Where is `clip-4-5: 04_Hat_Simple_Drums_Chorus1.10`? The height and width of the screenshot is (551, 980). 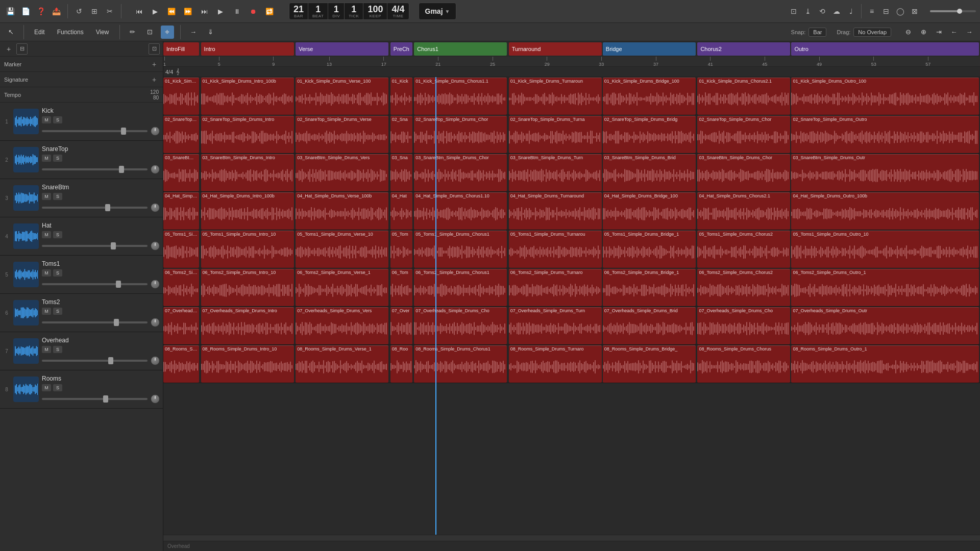
clip-4-5: 04_Hat_Simple_Drums_Chorus1.10 is located at coordinates (460, 211).